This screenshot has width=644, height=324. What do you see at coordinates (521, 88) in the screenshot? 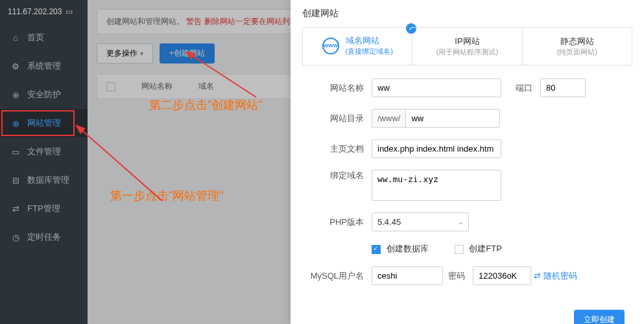
I see `port-label: 端口` at bounding box center [521, 88].